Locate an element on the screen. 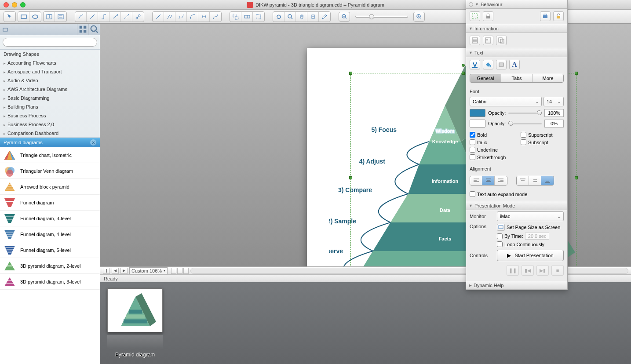  tab-general: General is located at coordinates (485, 78).